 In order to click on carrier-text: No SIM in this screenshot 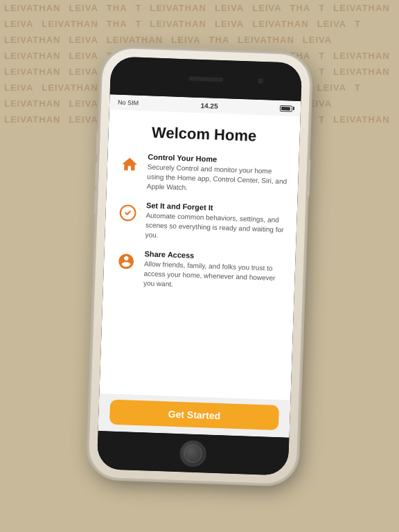, I will do `click(128, 103)`.